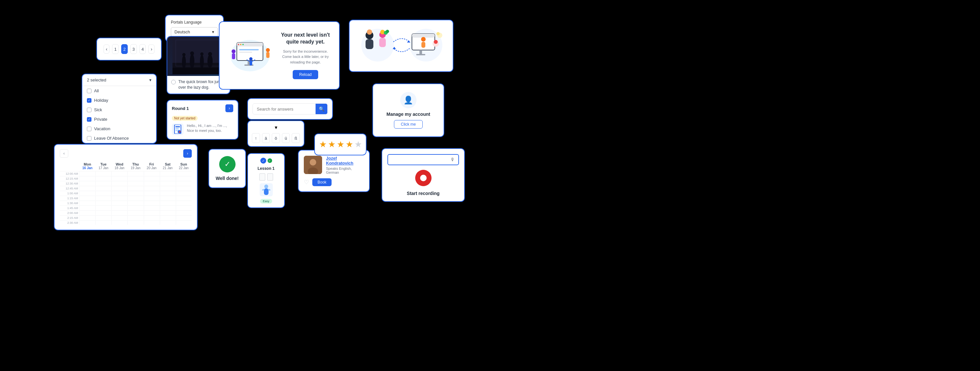 This screenshot has width=980, height=371. I want to click on star-2: ★, so click(332, 145).